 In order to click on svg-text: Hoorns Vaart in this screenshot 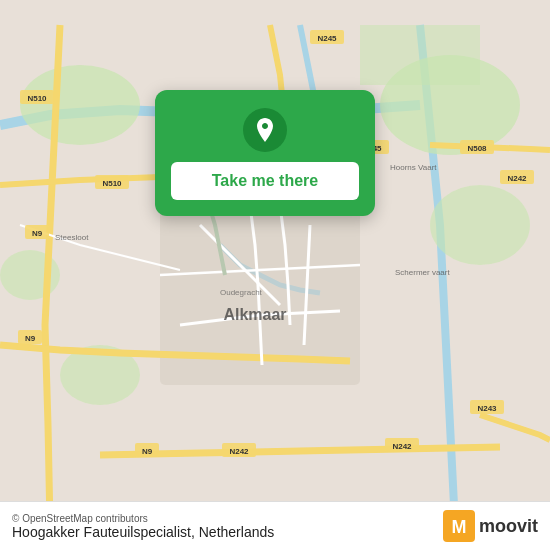, I will do `click(414, 168)`.